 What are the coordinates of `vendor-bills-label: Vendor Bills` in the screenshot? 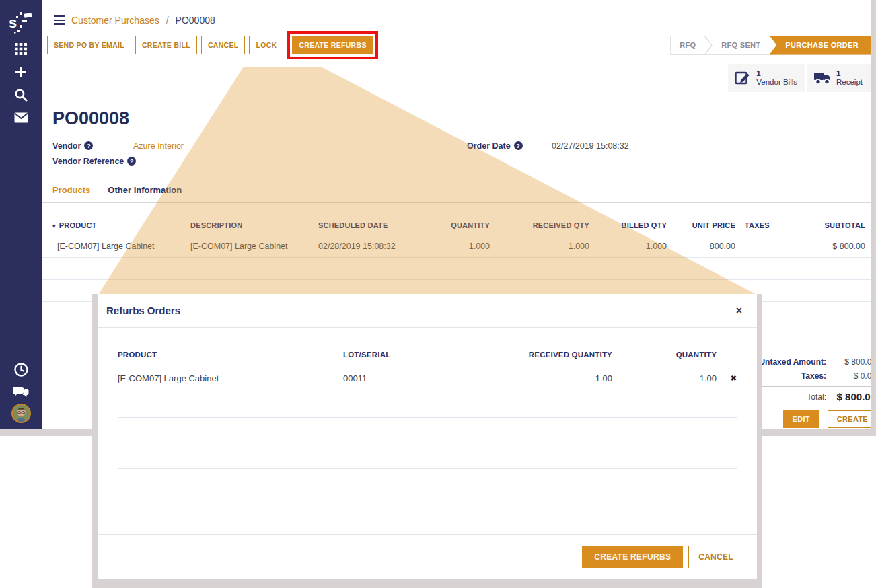 It's located at (776, 82).